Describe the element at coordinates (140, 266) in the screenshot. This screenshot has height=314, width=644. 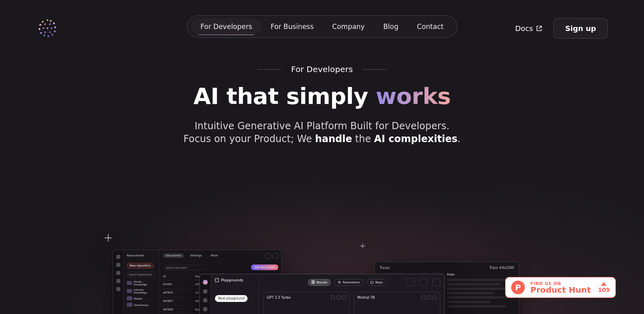
I see `new-repo-button: New repository` at that location.